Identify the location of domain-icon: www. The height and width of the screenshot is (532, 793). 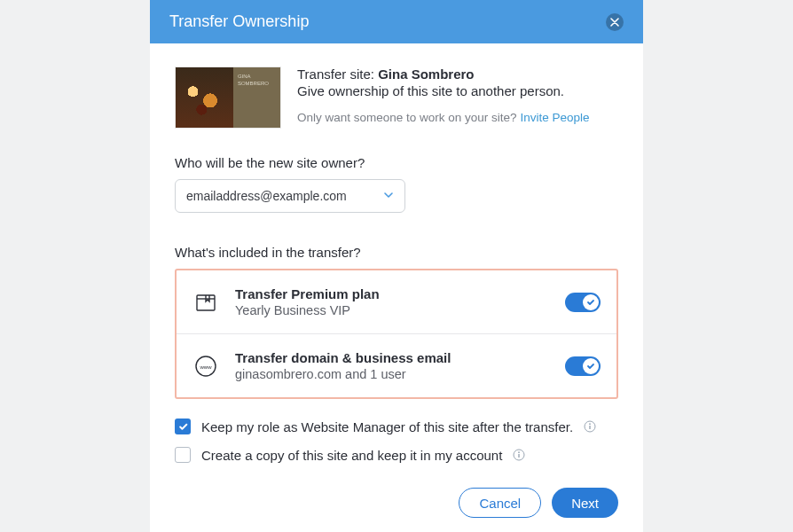
(206, 366).